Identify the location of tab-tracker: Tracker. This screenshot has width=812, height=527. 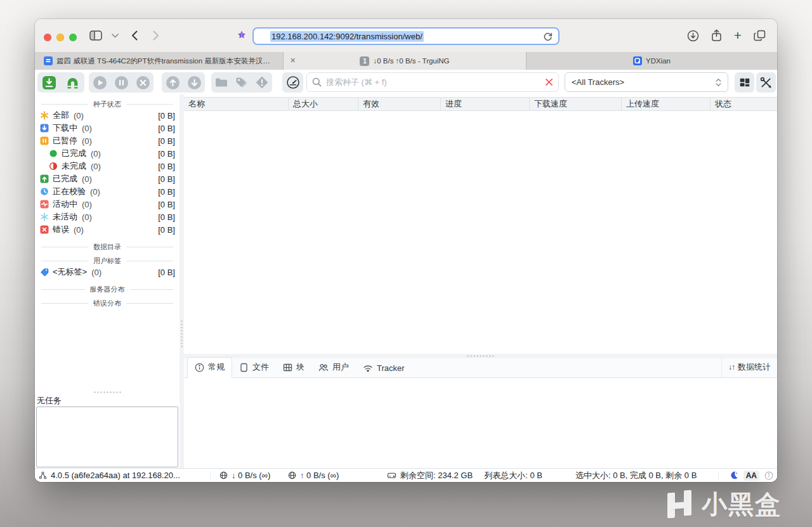
(384, 368).